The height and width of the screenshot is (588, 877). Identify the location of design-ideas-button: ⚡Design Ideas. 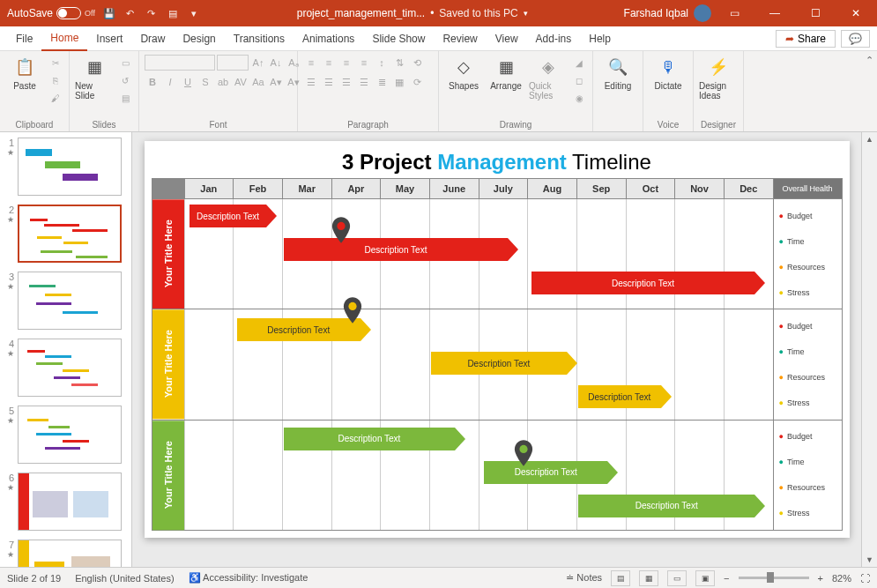
(718, 78).